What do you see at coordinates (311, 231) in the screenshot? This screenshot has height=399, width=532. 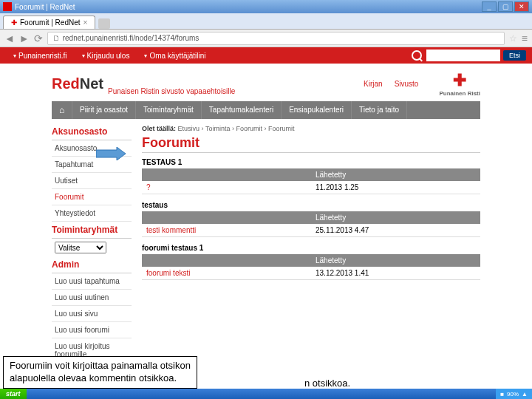 I see `table-row: testi kommentti25.11.2013 4.47` at bounding box center [311, 231].